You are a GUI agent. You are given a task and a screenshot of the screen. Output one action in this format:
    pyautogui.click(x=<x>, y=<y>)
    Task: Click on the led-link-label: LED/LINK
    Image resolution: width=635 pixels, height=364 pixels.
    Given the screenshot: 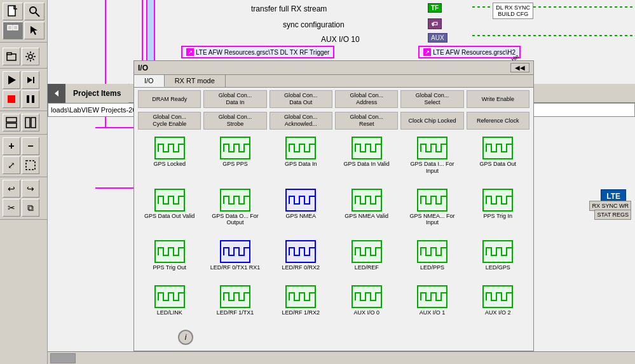 What is the action you would take?
    pyautogui.click(x=170, y=313)
    